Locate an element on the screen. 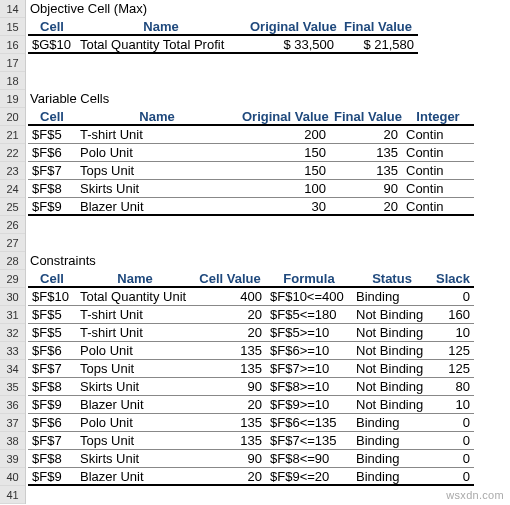 This screenshot has height=505, width=510. cell-slack: 160 is located at coordinates (453, 315).